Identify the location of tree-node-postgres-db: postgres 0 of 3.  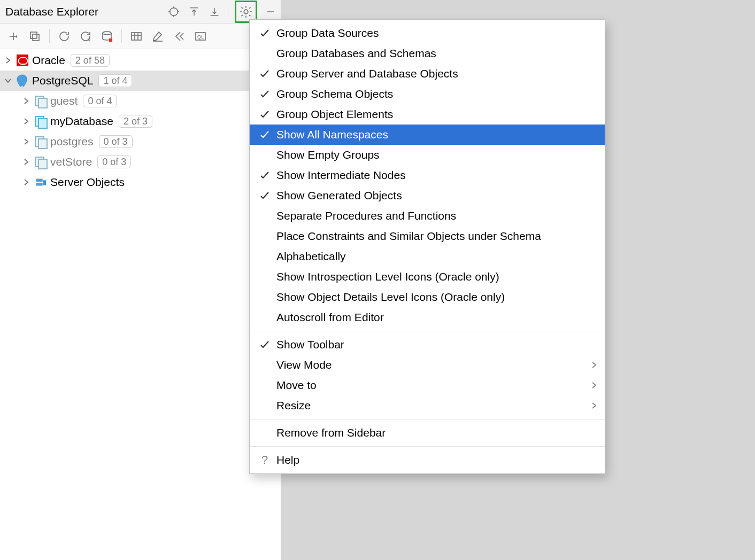
(140, 142).